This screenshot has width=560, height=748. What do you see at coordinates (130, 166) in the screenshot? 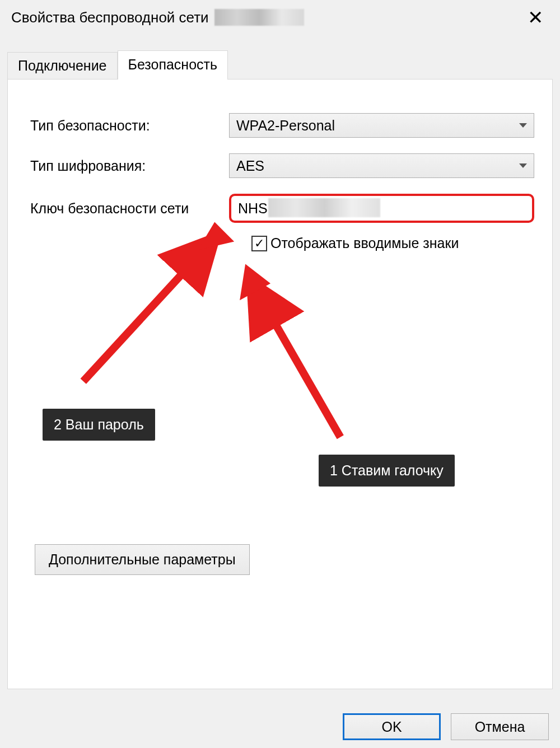
I see `encryption-type-label: Тип шифрования:` at bounding box center [130, 166].